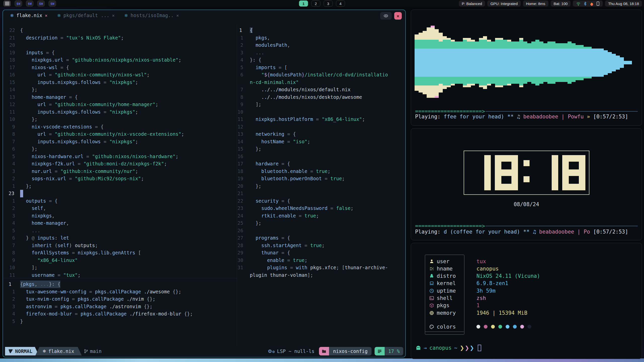 The height and width of the screenshot is (362, 644). I want to click on phone-icon, so click(598, 4).